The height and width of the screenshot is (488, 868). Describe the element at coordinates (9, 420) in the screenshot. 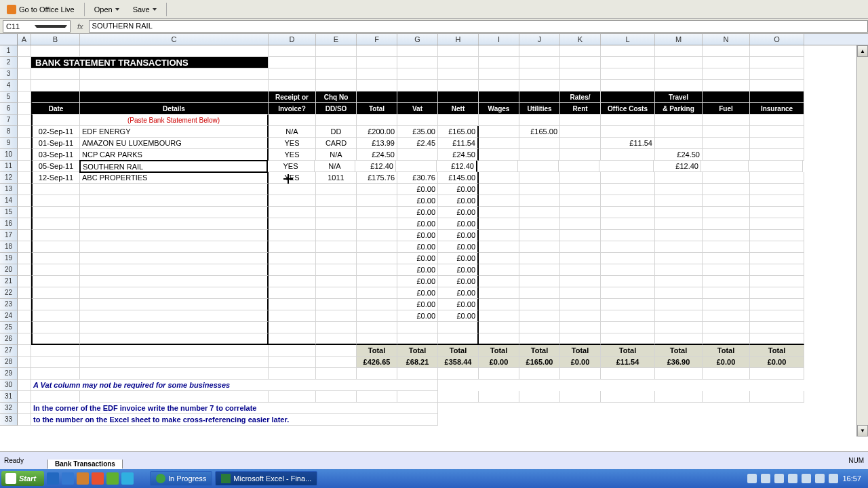

I see `row-header: 33` at that location.